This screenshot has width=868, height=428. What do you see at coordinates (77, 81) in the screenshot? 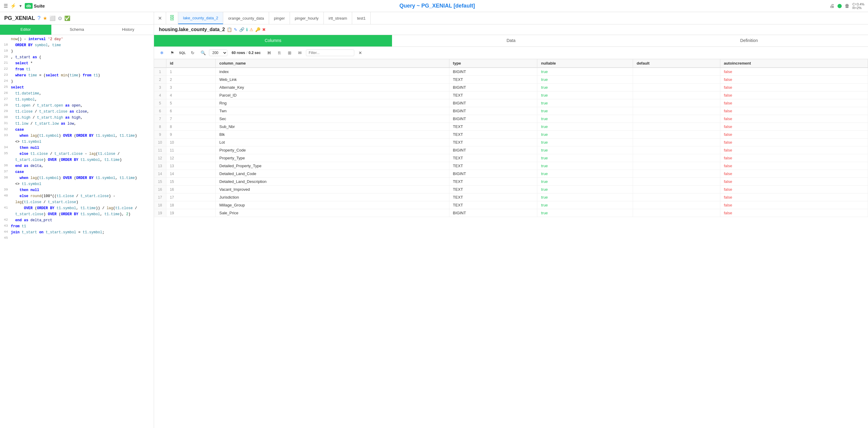
I see `code-line: 24 )` at bounding box center [77, 81].